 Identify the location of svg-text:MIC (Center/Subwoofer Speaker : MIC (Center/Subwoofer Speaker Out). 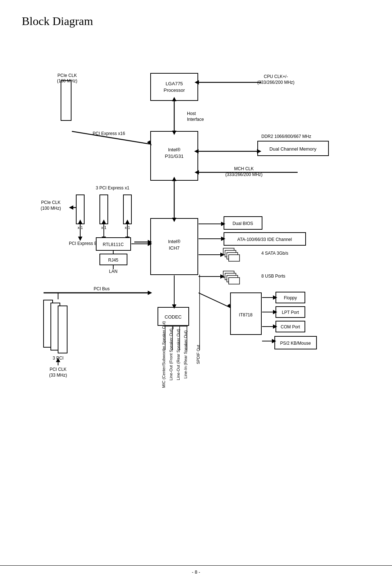
(164, 354).